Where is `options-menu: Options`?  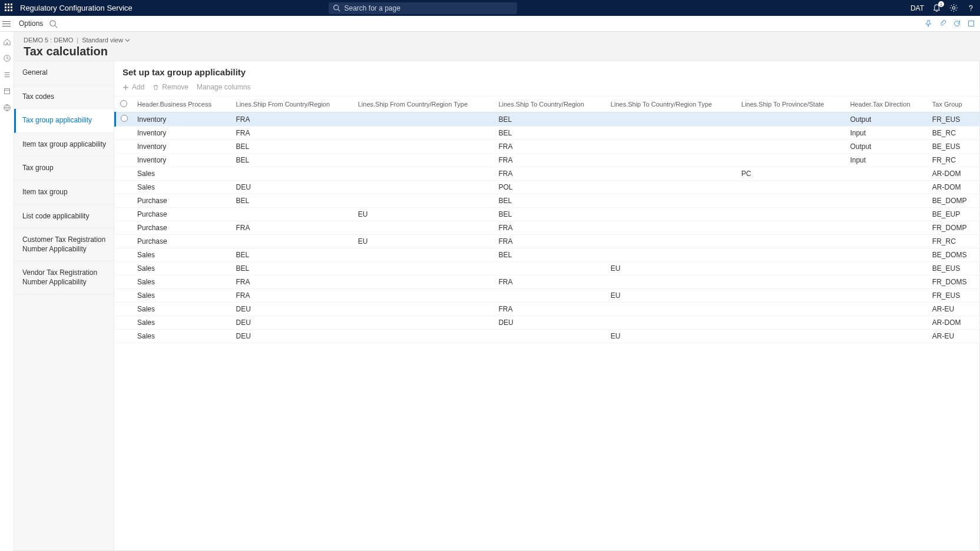
options-menu: Options is located at coordinates (31, 24).